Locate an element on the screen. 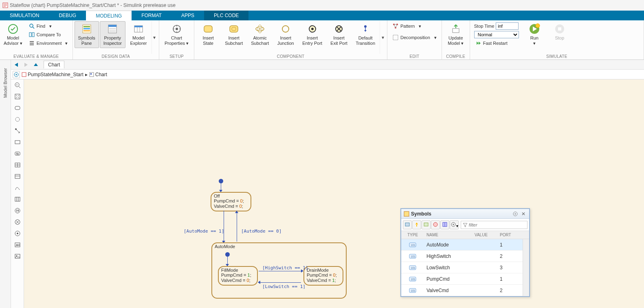 The image size is (644, 308). sym-tb-btn5 is located at coordinates (445, 225).